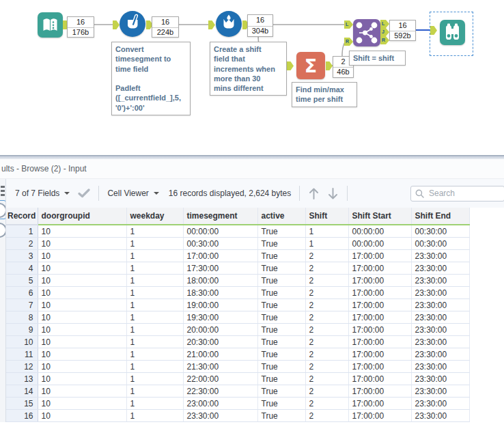  Describe the element at coordinates (220, 268) in the screenshot. I see `cell: 17:30:00` at that location.